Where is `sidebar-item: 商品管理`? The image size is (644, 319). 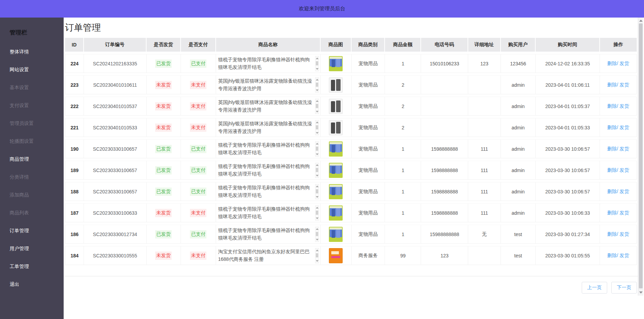 sidebar-item: 商品管理 is located at coordinates (32, 159).